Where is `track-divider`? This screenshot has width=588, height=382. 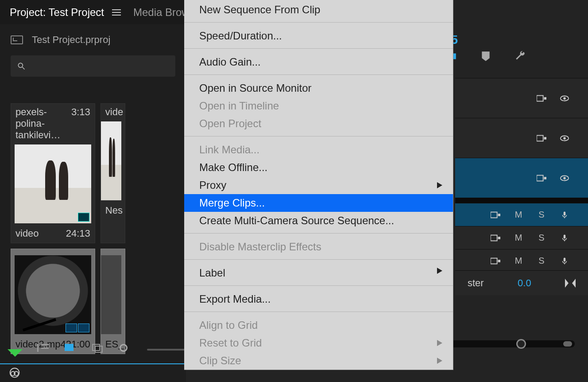
track-divider is located at coordinates (522, 200).